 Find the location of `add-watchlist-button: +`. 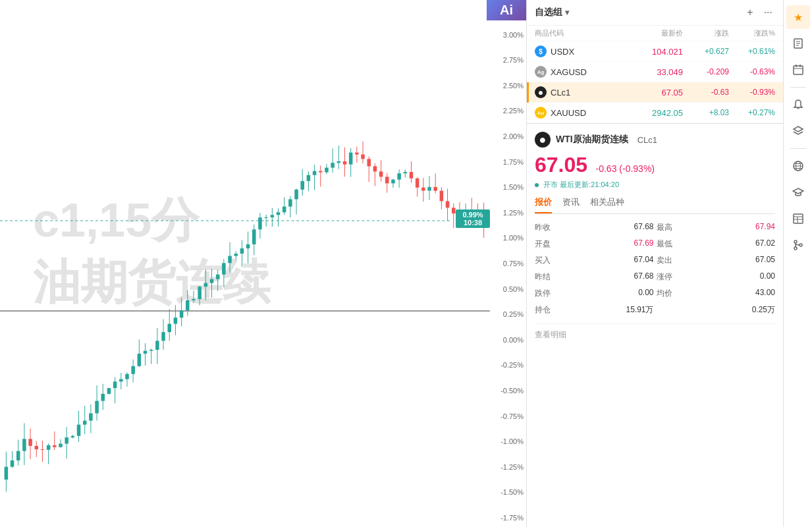

add-watchlist-button: + is located at coordinates (749, 13).